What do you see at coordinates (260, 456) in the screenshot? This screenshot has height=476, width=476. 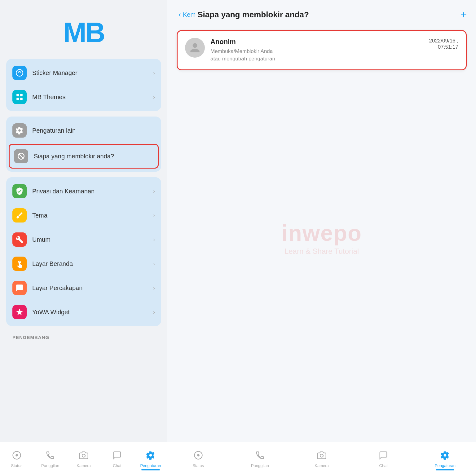 I see `right-panggilan-icon` at bounding box center [260, 456].